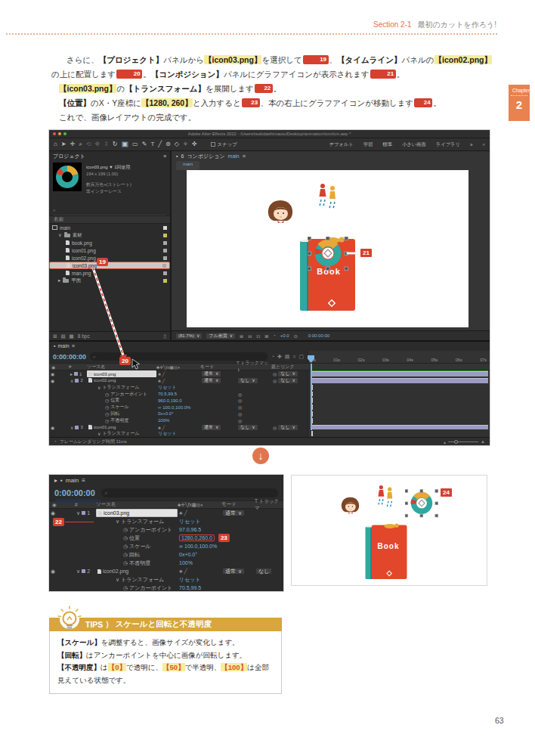 Image resolution: width=535 pixels, height=756 pixels. Describe the element at coordinates (399, 428) in the screenshot. I see `layer-track` at that location.